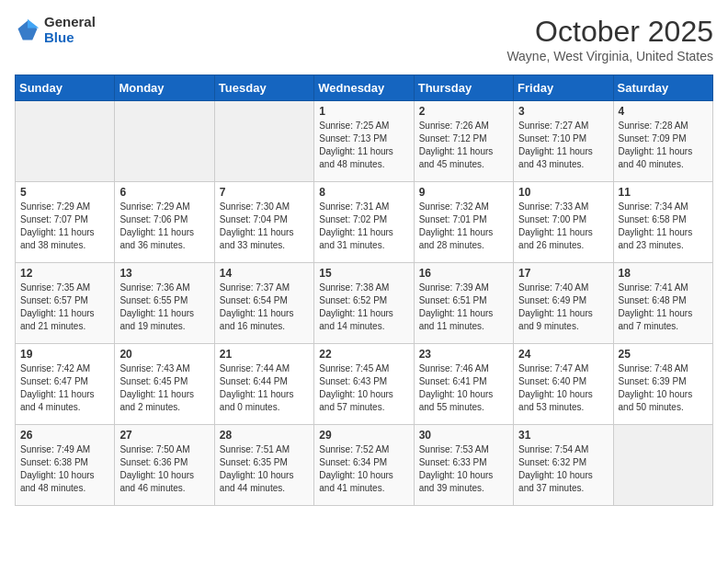  Describe the element at coordinates (664, 192) in the screenshot. I see `day-number: 11` at that location.